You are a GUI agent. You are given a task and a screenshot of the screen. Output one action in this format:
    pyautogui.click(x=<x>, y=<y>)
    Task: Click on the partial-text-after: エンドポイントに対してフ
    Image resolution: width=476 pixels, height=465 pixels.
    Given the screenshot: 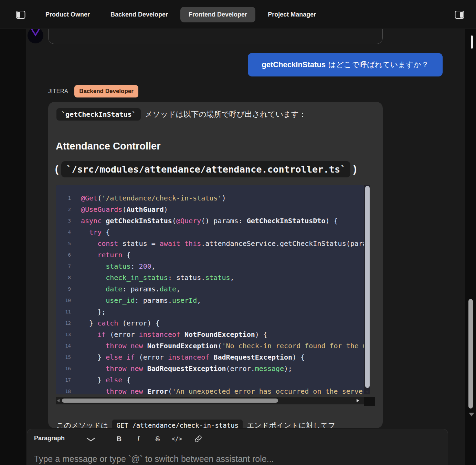 What is the action you would take?
    pyautogui.click(x=291, y=424)
    